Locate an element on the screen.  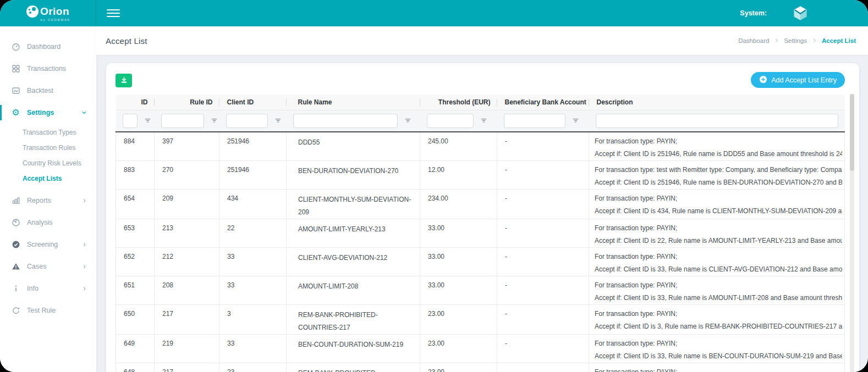
sidebar-item-backtest: Backtest is located at coordinates (48, 91).